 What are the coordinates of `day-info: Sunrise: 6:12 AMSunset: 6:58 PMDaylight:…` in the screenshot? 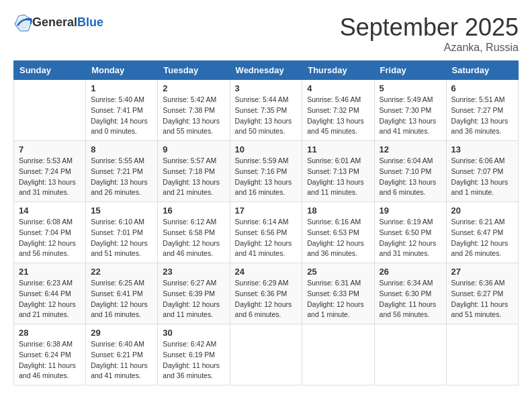 It's located at (193, 238).